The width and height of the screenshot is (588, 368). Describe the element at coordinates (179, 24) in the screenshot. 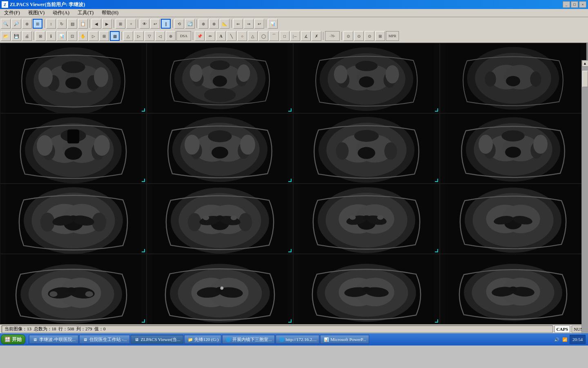

I see `tb-reset: ⟲` at that location.